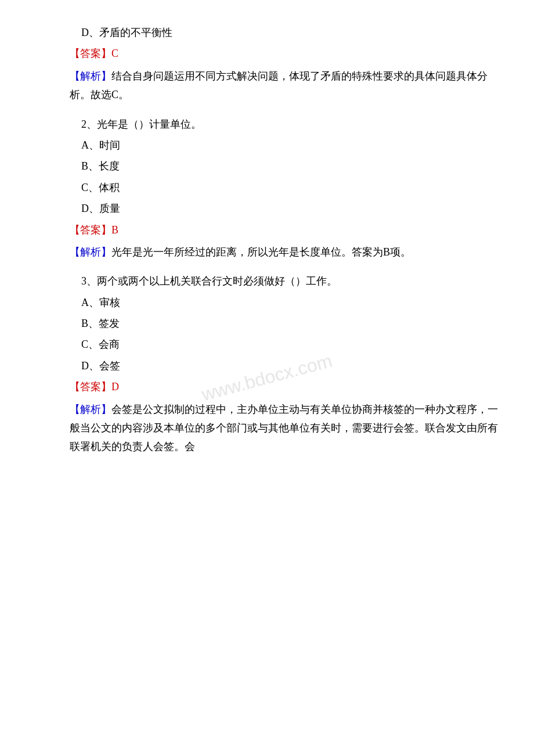  Describe the element at coordinates (290, 303) in the screenshot. I see `q3-option-a: A、审核` at that location.